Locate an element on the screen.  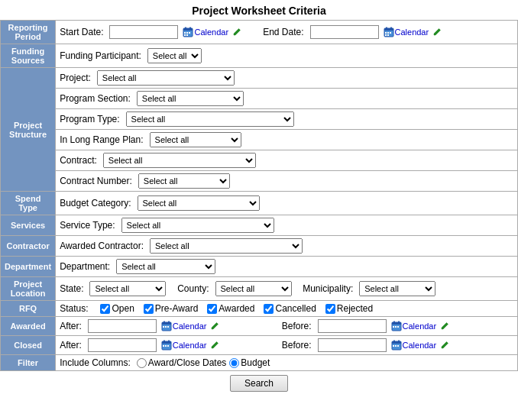
radio-budget-item: Budget is located at coordinates (249, 363).